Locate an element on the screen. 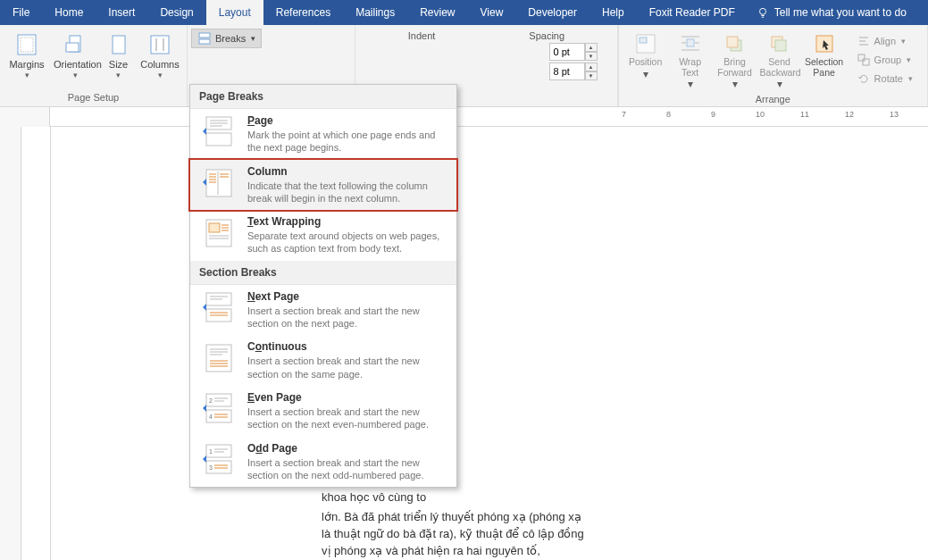 The image size is (928, 560). svg-text: 3 is located at coordinates (211, 468).